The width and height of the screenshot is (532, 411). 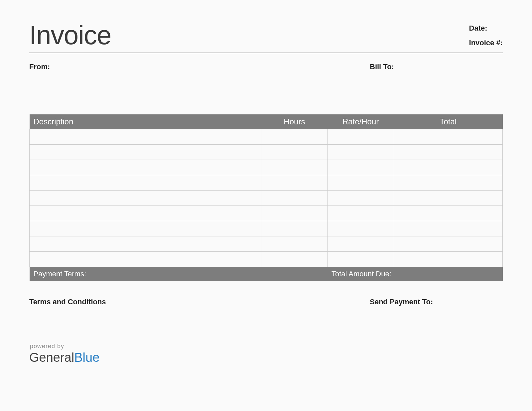 I want to click on invoice-number-label: Invoice #:, so click(x=486, y=43).